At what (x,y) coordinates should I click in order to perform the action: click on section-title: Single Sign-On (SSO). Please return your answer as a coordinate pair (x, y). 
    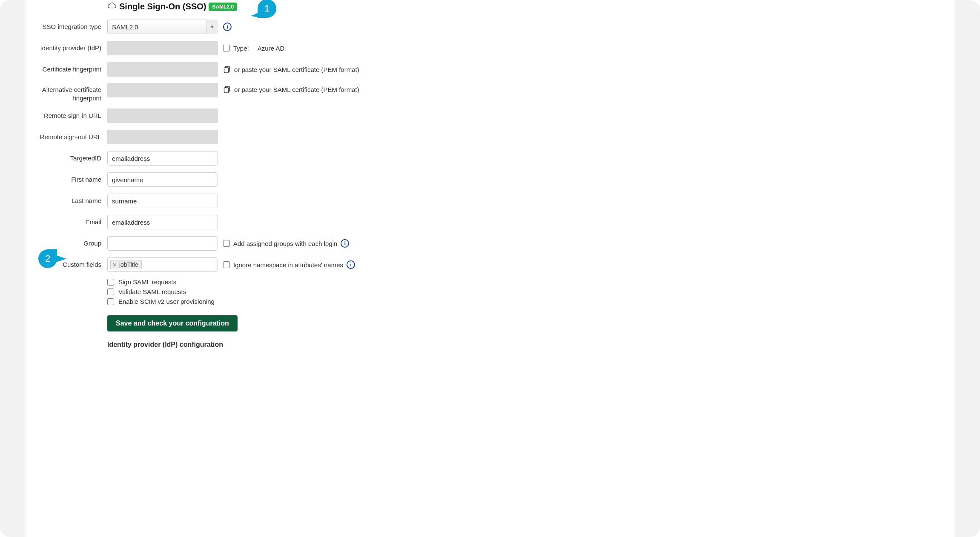
    Looking at the image, I should click on (163, 7).